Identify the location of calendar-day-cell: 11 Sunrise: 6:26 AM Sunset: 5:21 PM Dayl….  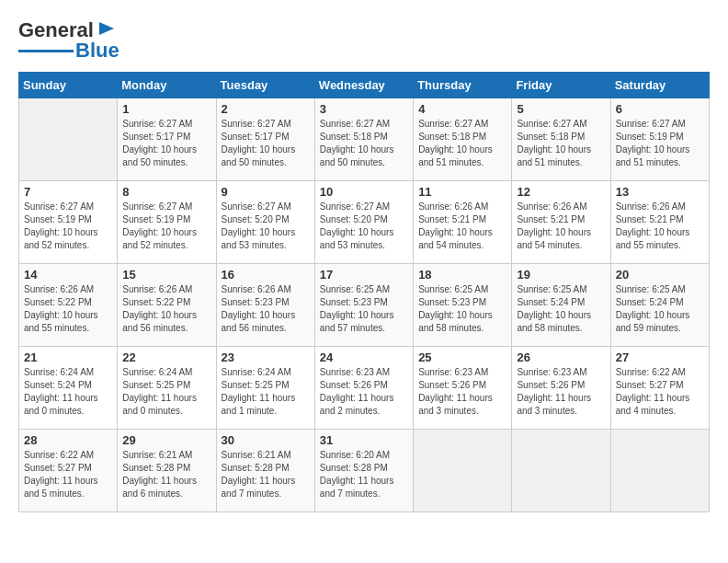
(463, 223).